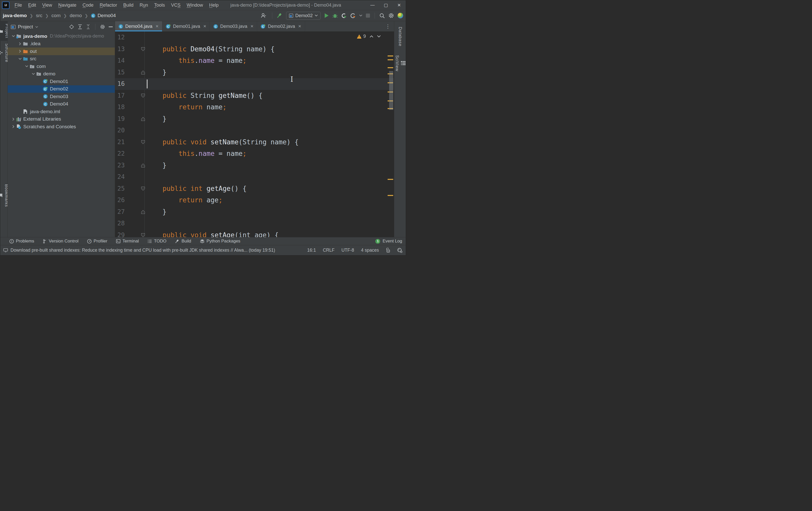 The width and height of the screenshot is (812, 511). Describe the element at coordinates (254, 134) in the screenshot. I see `code-editor: 1213 public Demo04(String name) {14 this…` at that location.